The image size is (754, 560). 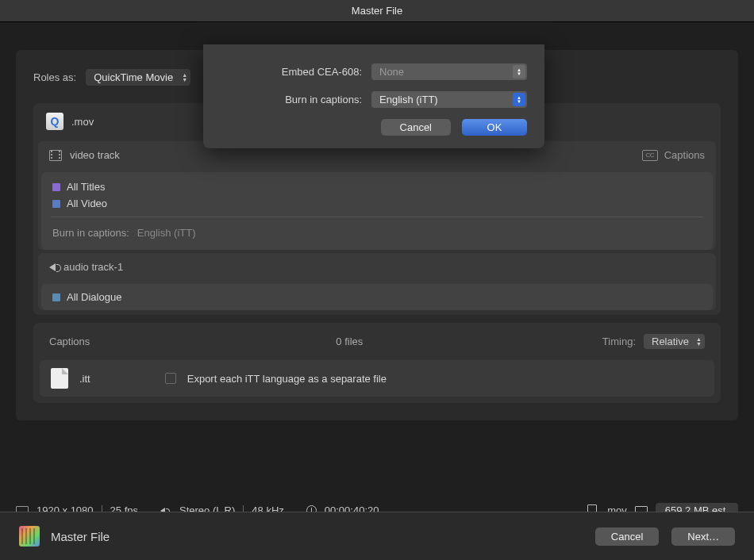 I want to click on burn-in-row: Burn in captions: English (iTT), so click(x=377, y=233).